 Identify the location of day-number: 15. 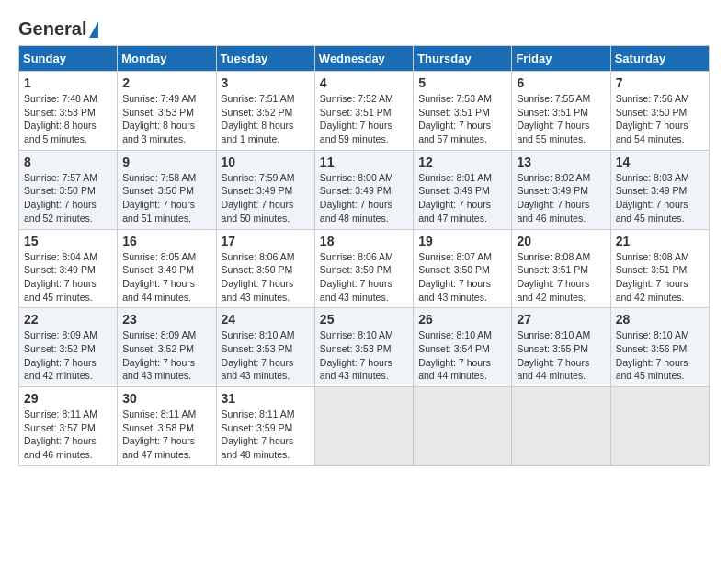
(68, 241).